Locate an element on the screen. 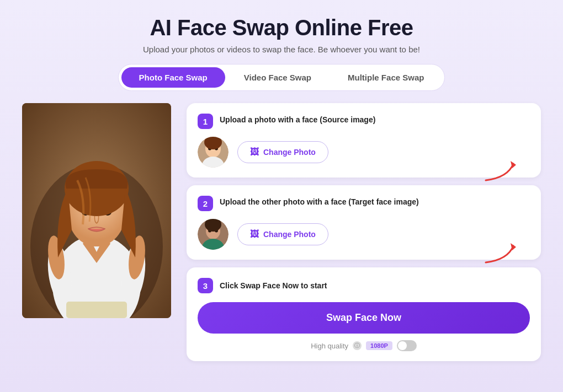  image-icon-2: 🖼 is located at coordinates (254, 234).